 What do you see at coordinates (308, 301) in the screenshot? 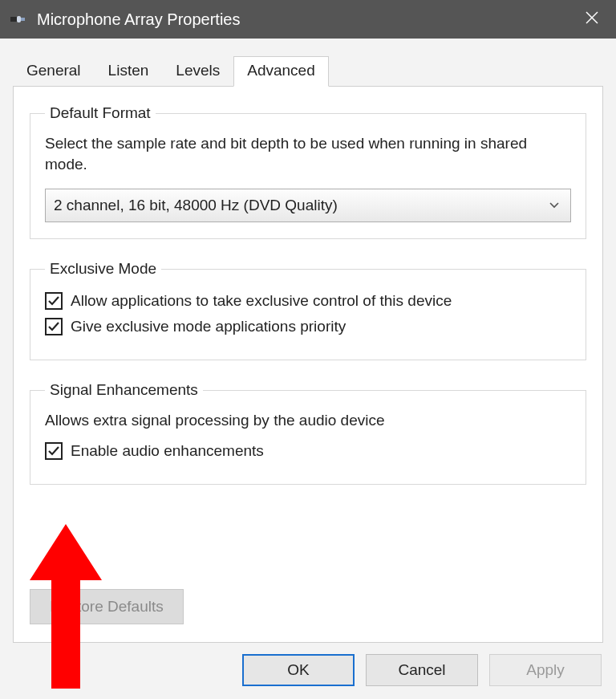
I see `allow-exclusive-checkbox: Allow applications to take exclusive con…` at bounding box center [308, 301].